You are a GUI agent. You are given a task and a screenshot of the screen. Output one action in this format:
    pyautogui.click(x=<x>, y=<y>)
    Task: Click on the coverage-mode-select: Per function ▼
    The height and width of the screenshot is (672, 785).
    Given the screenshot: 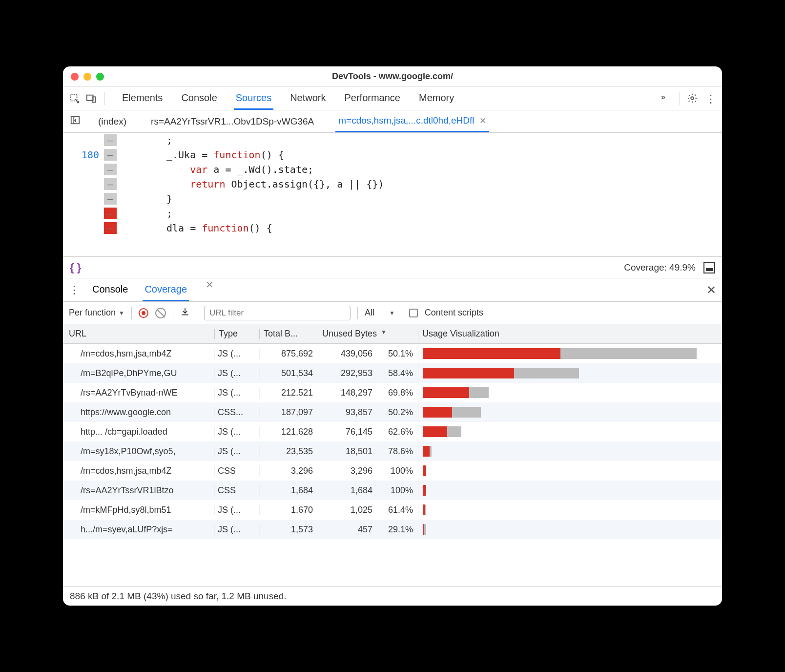 What is the action you would take?
    pyautogui.click(x=97, y=313)
    